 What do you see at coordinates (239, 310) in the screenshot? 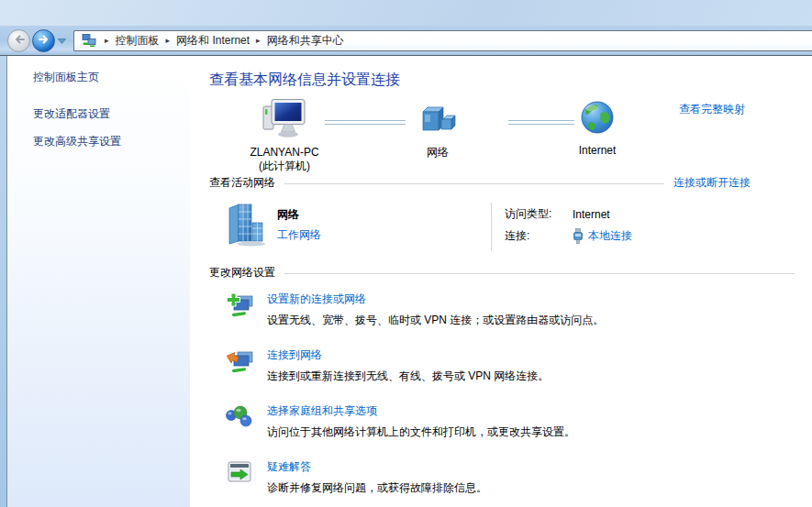
I see `new-connection-icon` at bounding box center [239, 310].